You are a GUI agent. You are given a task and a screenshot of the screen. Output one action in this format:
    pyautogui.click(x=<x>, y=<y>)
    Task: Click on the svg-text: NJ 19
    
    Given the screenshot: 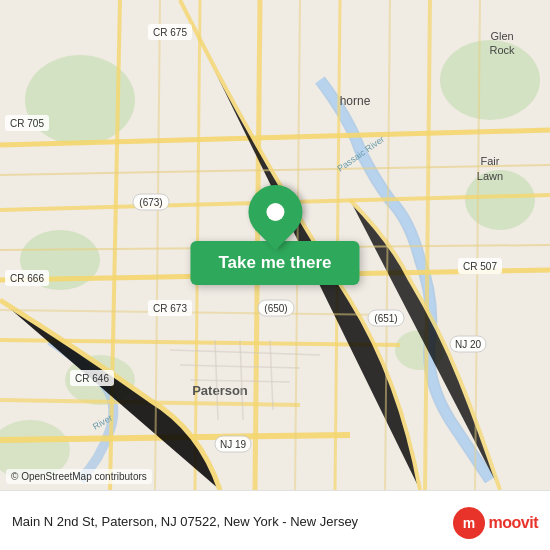 What is the action you would take?
    pyautogui.click(x=234, y=444)
    